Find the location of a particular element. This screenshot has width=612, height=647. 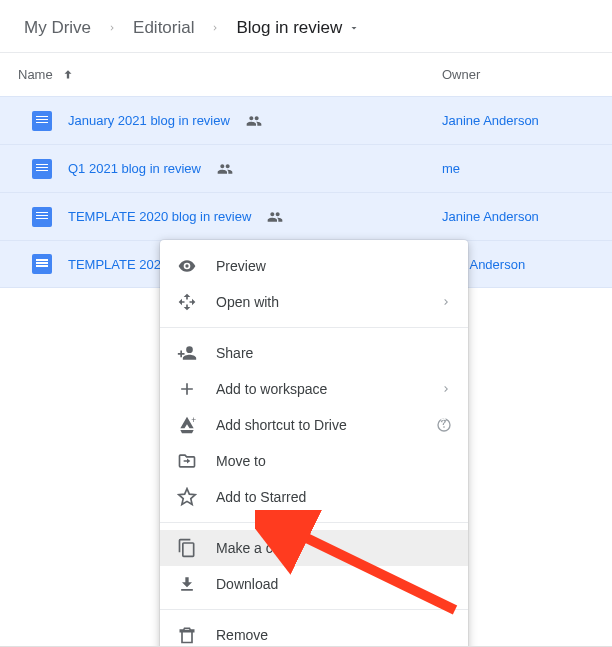

file-owner: me is located at coordinates (518, 168).